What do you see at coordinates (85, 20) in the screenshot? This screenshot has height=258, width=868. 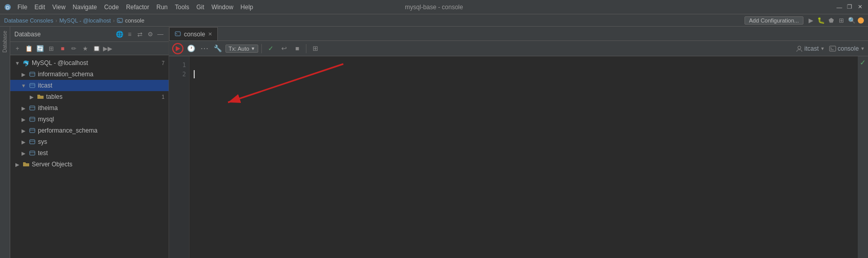 I see `breadcrumb-mysql: MySQL - @localhost` at bounding box center [85, 20].